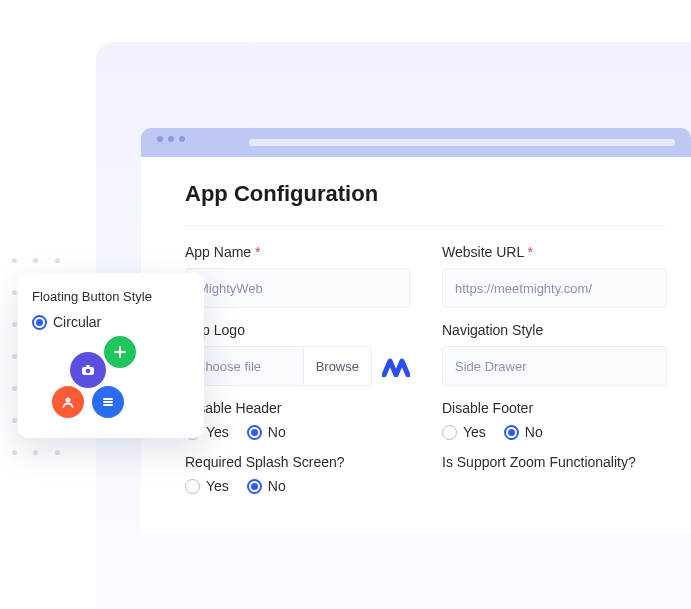 The width and height of the screenshot is (691, 609). What do you see at coordinates (88, 370) in the screenshot?
I see `camera-icon` at bounding box center [88, 370].